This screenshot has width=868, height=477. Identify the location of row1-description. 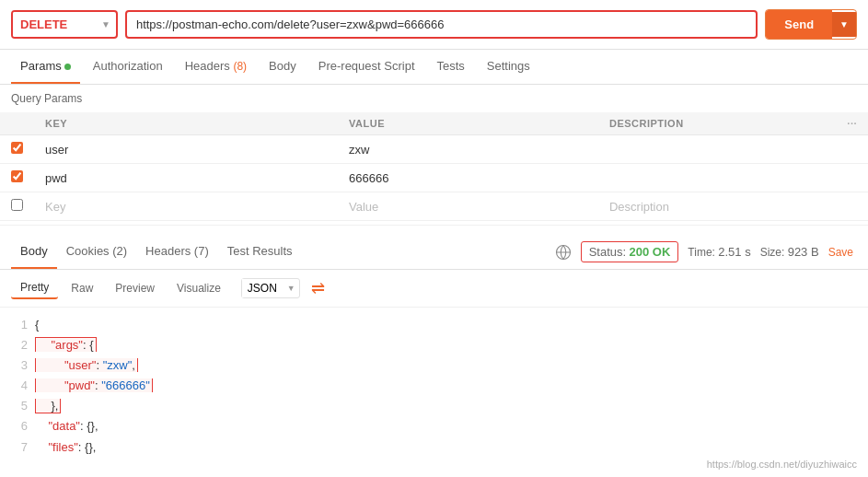
(717, 149).